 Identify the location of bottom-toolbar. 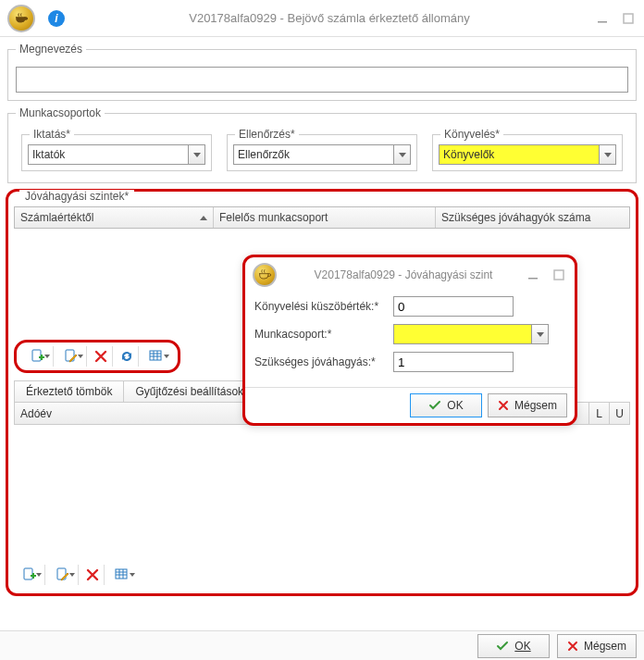
(76, 575).